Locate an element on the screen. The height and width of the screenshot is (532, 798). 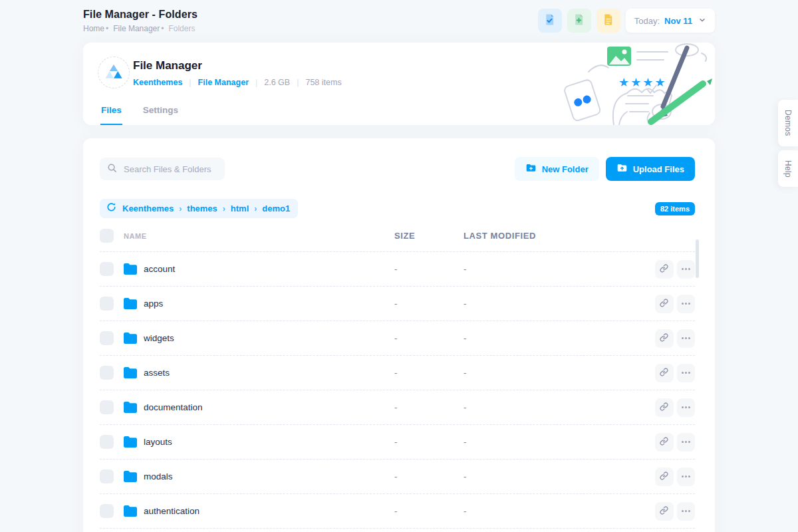
tab: Settings is located at coordinates (161, 115).